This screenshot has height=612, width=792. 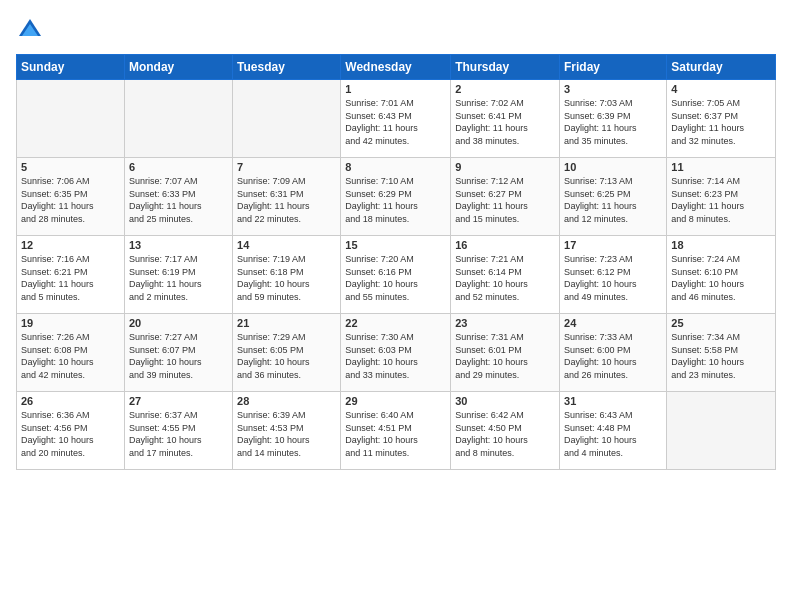 What do you see at coordinates (614, 119) in the screenshot?
I see `calendar-cell: 3Sunrise: 7:03 AM Sunset: 6:39 PM Daylig…` at bounding box center [614, 119].